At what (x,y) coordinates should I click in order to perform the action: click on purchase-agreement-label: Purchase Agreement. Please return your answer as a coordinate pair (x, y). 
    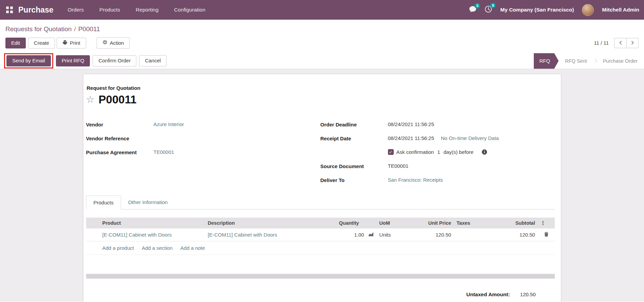
    Looking at the image, I should click on (120, 152).